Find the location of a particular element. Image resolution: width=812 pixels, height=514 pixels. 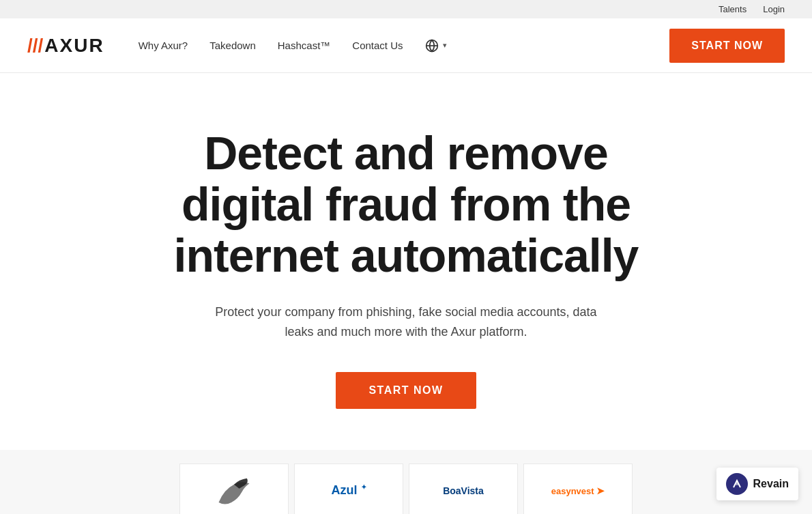

nav-takedown: Takedown is located at coordinates (233, 45).